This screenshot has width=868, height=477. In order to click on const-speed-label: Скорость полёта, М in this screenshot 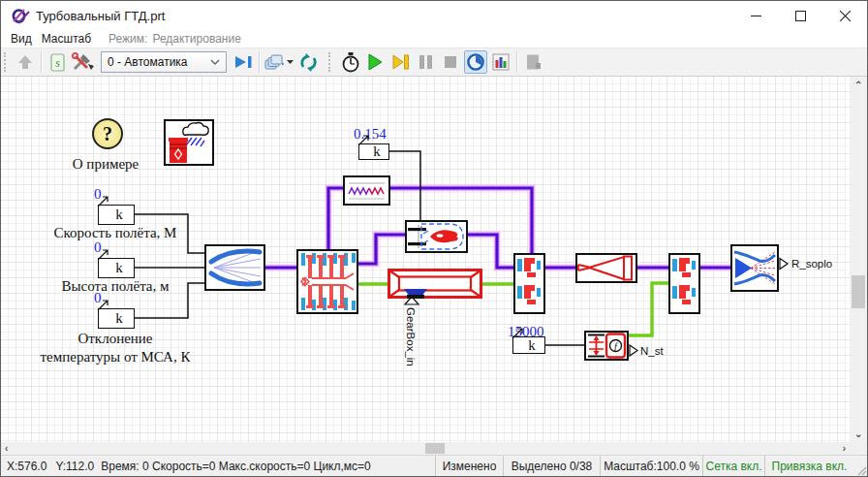, I will do `click(115, 233)`.